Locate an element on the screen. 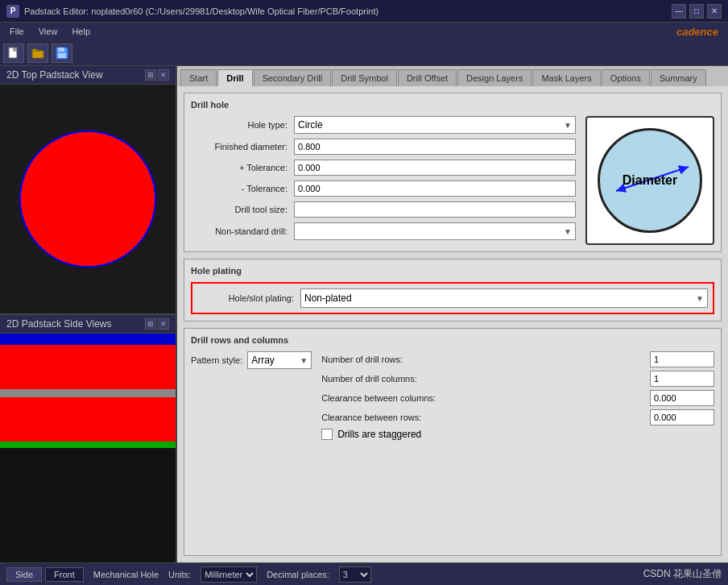  side-layer-green is located at coordinates (88, 445).